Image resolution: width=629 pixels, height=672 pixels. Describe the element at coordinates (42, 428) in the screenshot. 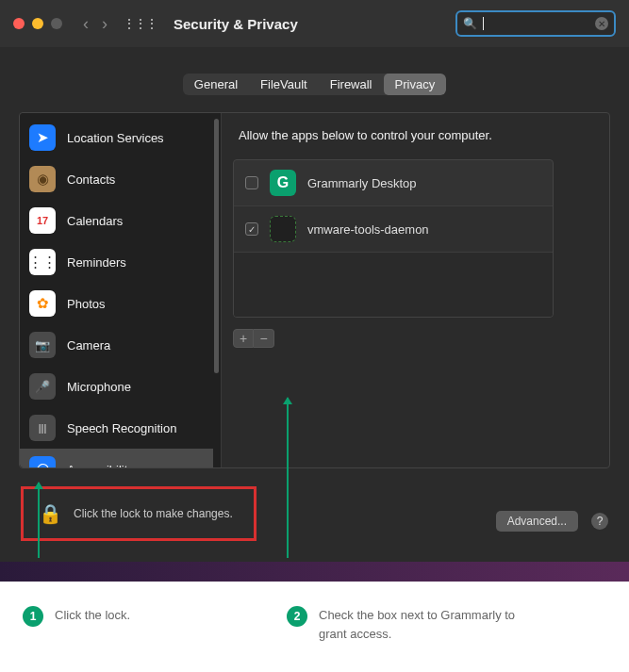

I see `speech-icon: |||` at that location.